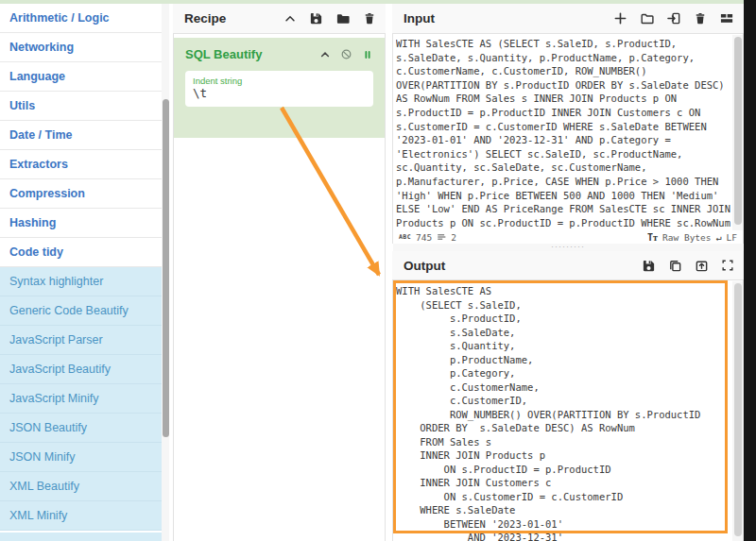 This screenshot has height=541, width=756. Describe the element at coordinates (48, 428) in the screenshot. I see `operation-label: JSON Beautify` at that location.